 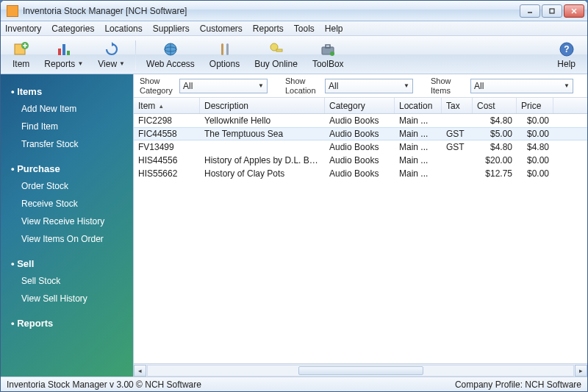 What do you see at coordinates (530, 11) in the screenshot?
I see `minimize-button` at bounding box center [530, 11].